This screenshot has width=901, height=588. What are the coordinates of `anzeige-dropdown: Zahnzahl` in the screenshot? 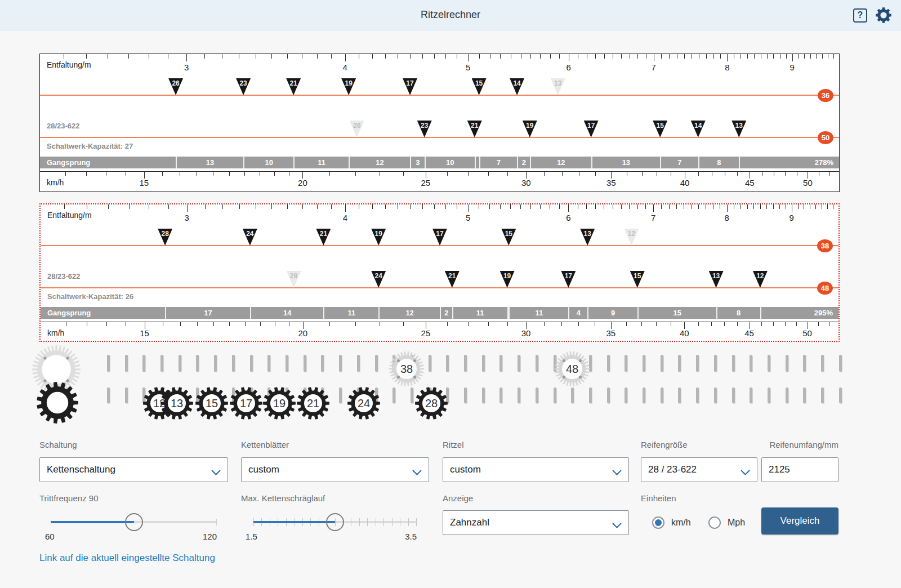 It's located at (536, 523).